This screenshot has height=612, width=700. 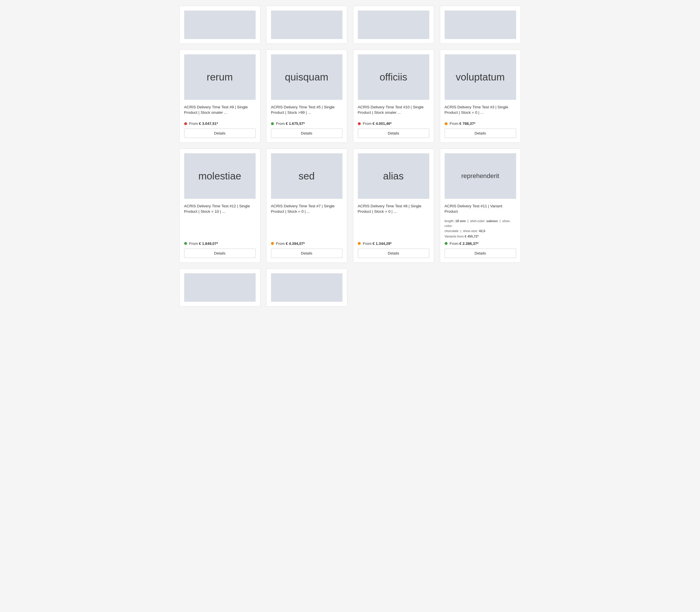 I want to click on product-title: ACRIS Delivery Test #11 | Variant Produc…, so click(x=481, y=210).